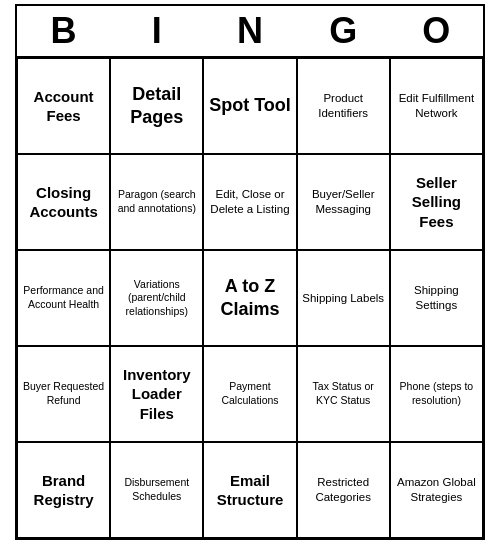 Image resolution: width=500 pixels, height=544 pixels. Describe the element at coordinates (64, 298) in the screenshot. I see `bingo-cell-10: Performance and Account Health` at that location.